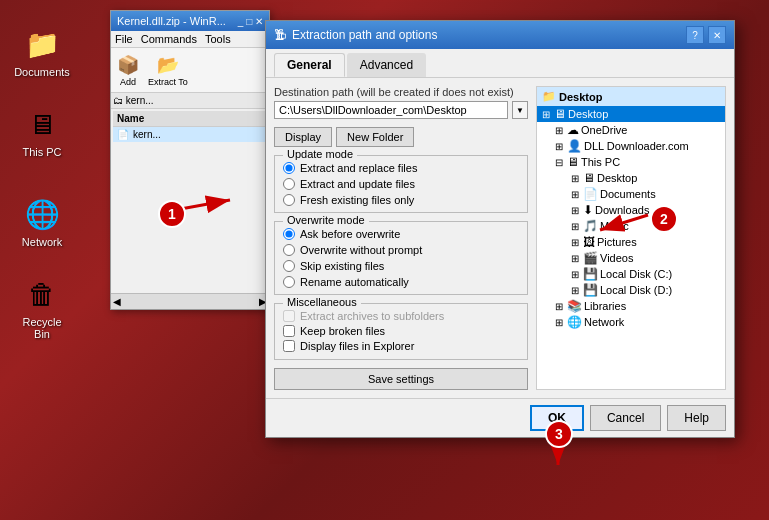  I want to click on menu-file: File, so click(124, 39).